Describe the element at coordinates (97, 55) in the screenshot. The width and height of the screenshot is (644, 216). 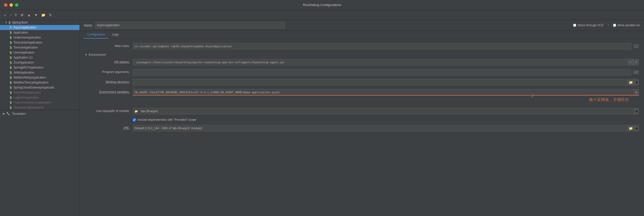
I see `env-section-title: Environment` at that location.